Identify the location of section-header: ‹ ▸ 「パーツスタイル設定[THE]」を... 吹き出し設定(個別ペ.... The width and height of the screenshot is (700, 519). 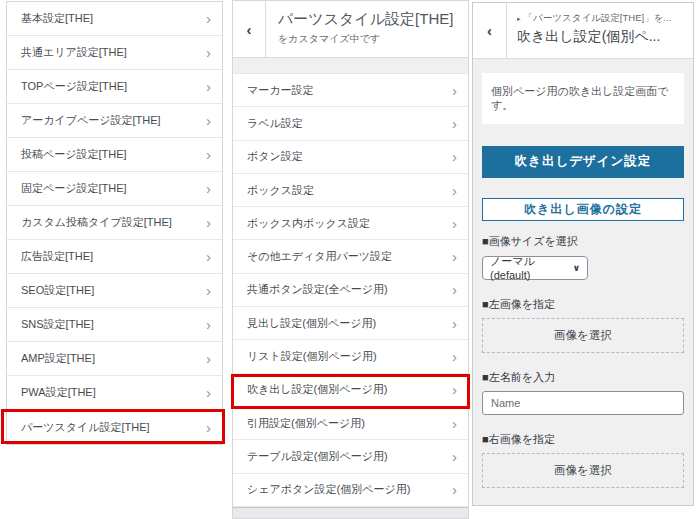
(583, 31).